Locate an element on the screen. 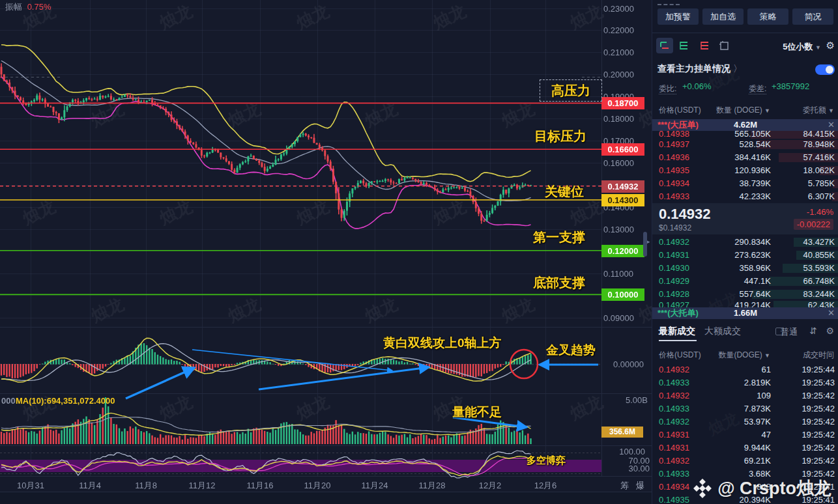  book-mode-sell-icon is located at coordinates (705, 46).